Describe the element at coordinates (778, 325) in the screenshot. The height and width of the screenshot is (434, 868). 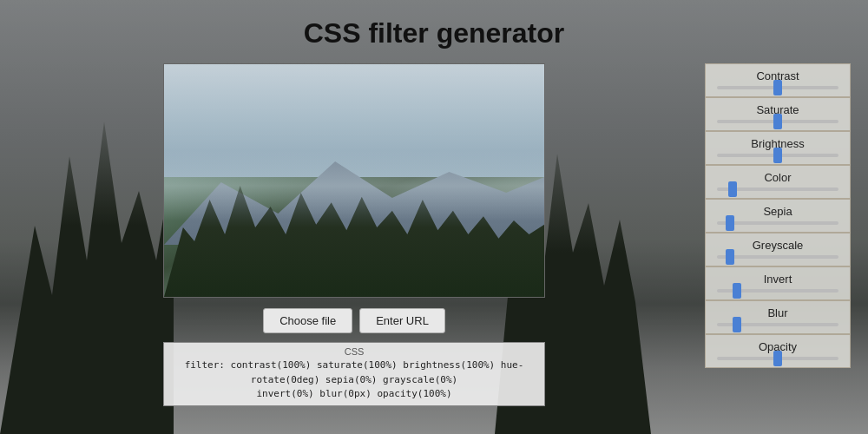
I see `filter-slider-blur` at that location.